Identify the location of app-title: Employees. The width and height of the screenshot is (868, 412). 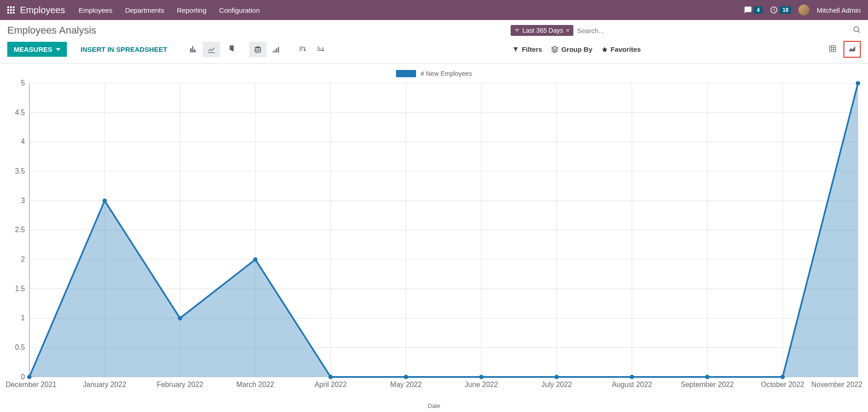
(43, 10).